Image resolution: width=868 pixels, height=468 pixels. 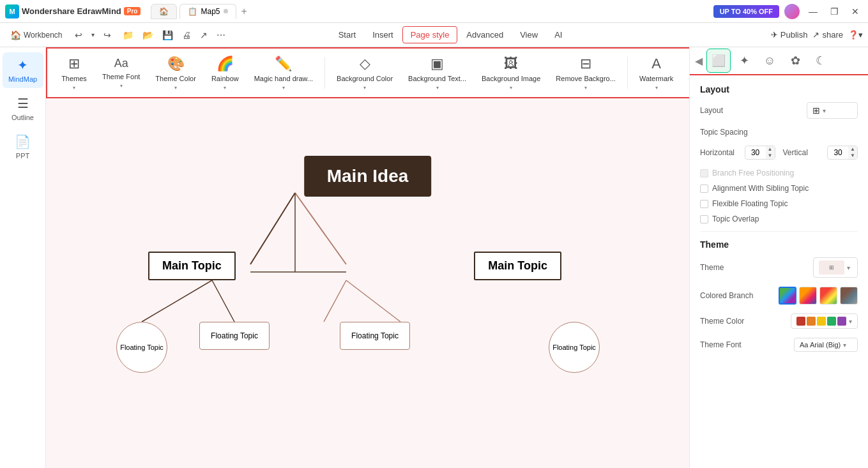 What do you see at coordinates (164, 11) in the screenshot?
I see `tab-home: 🏠` at bounding box center [164, 11].